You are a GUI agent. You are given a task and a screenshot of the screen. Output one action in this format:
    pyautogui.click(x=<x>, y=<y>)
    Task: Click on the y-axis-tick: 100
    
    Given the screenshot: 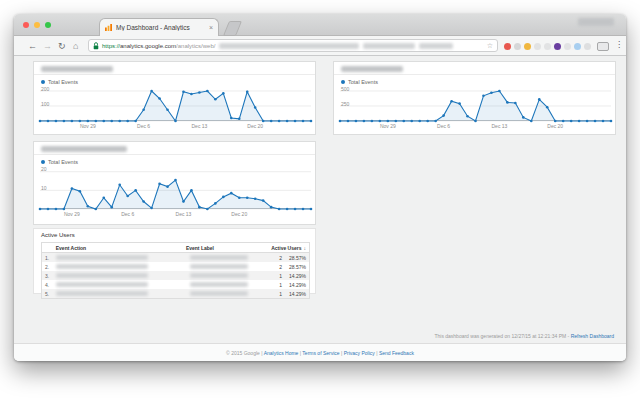 What is the action you would take?
    pyautogui.click(x=45, y=104)
    